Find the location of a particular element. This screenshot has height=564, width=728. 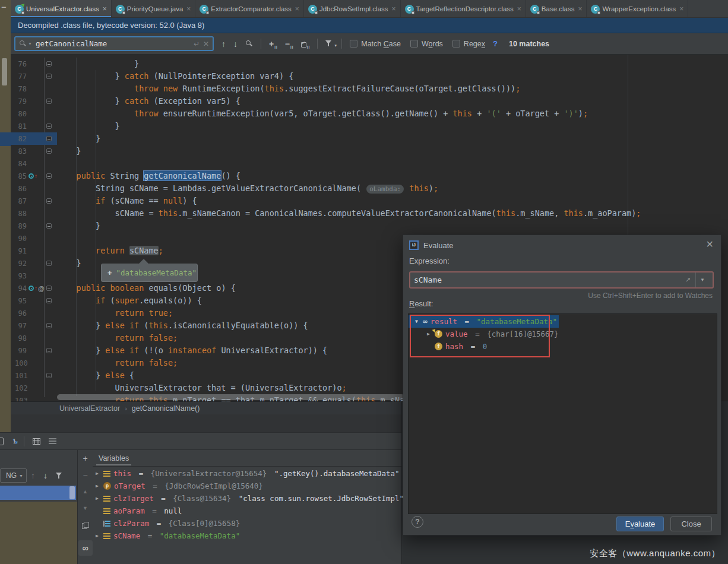

gutter-cell: 96 is located at coordinates (34, 313).